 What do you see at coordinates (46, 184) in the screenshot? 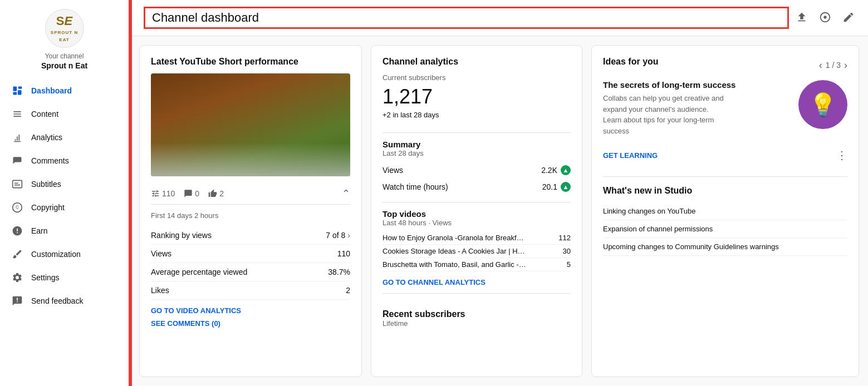
I see `sidebar-item-label-subtitles: Subtitles` at bounding box center [46, 184].